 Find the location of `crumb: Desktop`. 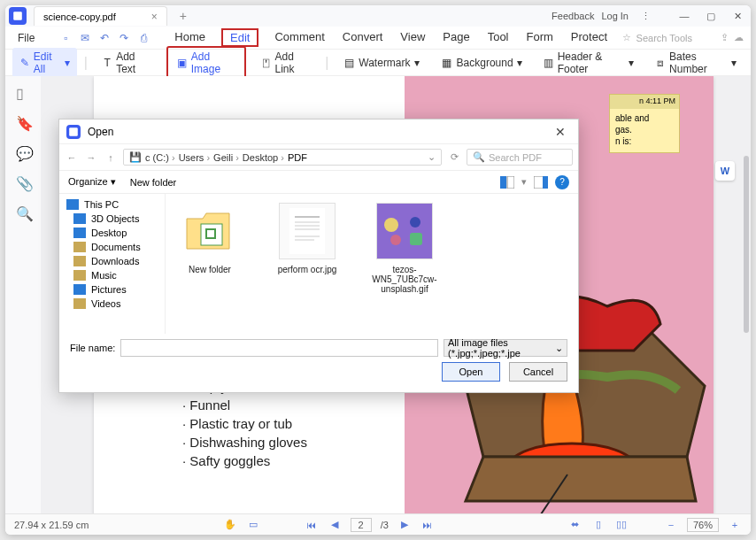

crumb: Desktop is located at coordinates (264, 158).